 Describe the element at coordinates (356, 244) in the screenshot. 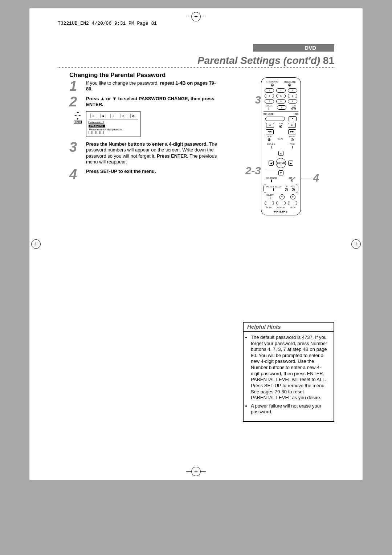

I see `crop-mark-right` at that location.